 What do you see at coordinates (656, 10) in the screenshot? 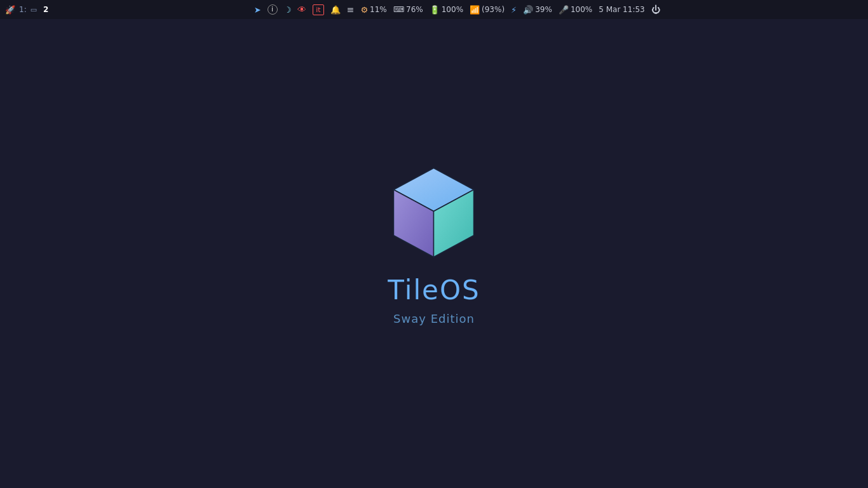
I see `power-icon: ⏻` at bounding box center [656, 10].